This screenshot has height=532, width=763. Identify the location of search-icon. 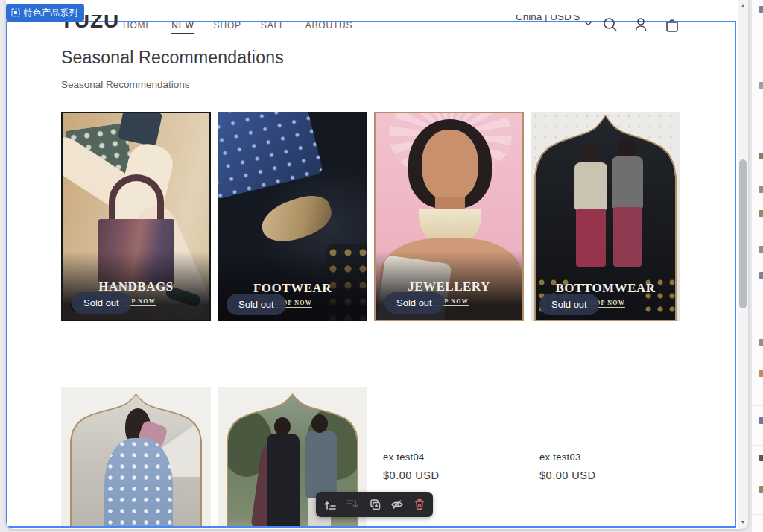
(610, 25).